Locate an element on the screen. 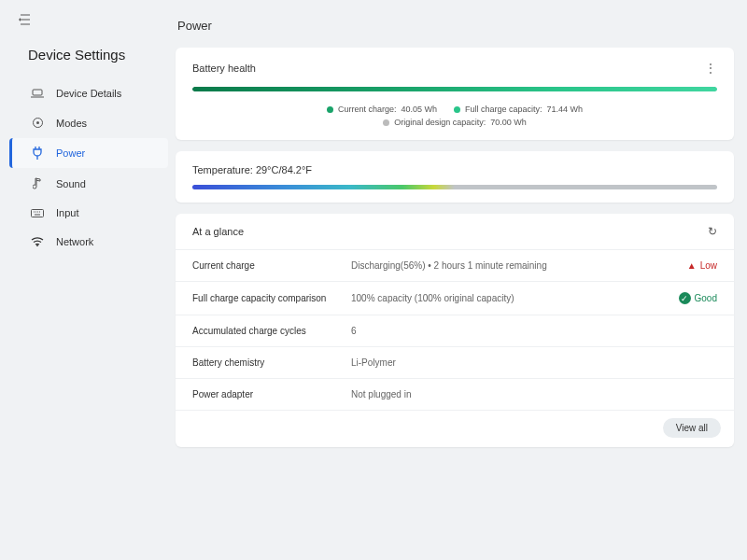  note-icon is located at coordinates (37, 183).